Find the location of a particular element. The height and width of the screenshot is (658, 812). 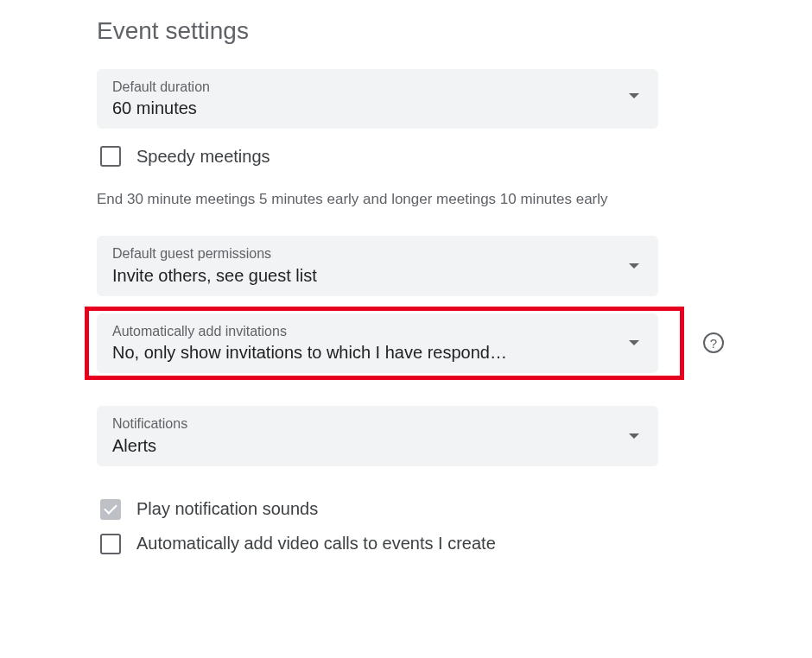

guest-permissions-dropdown: Default guest permissions Invite others,… is located at coordinates (377, 266).